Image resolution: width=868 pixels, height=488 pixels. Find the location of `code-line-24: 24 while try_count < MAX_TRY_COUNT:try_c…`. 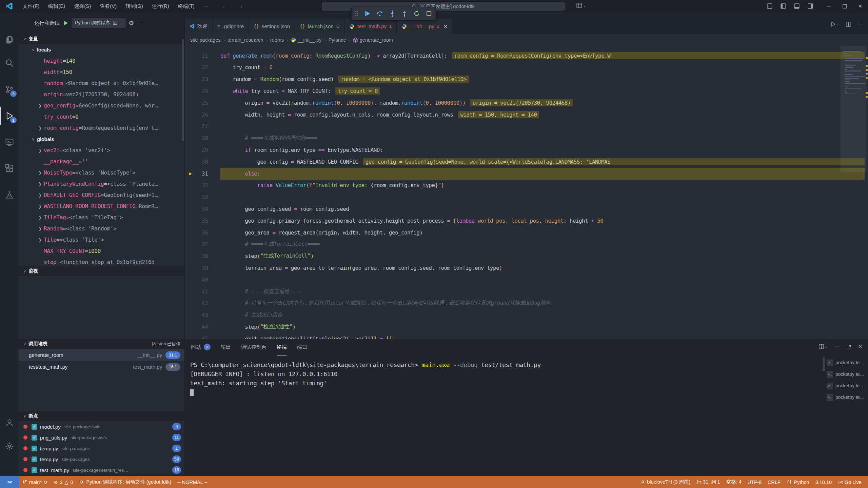

code-line-24: 24 while try_count < MAX_TRY_COUNT:try_c… is located at coordinates (526, 91).